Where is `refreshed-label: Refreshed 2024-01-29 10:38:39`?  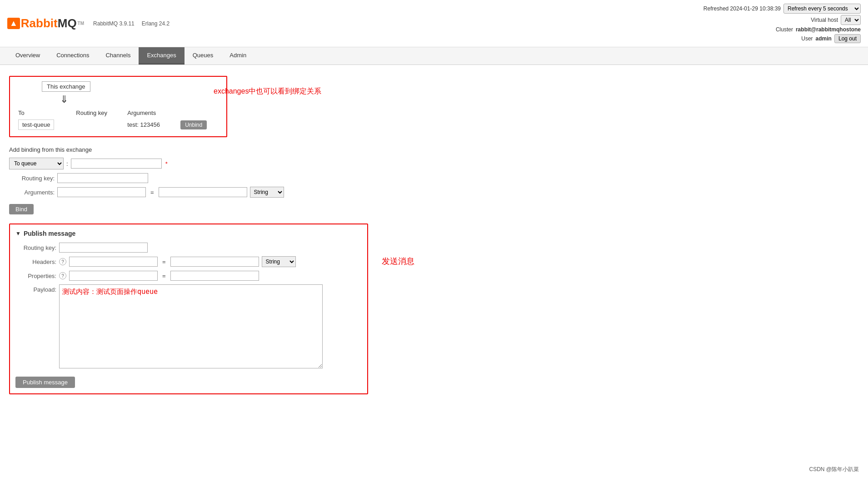
refreshed-label: Refreshed 2024-01-29 10:38:39 is located at coordinates (742, 9).